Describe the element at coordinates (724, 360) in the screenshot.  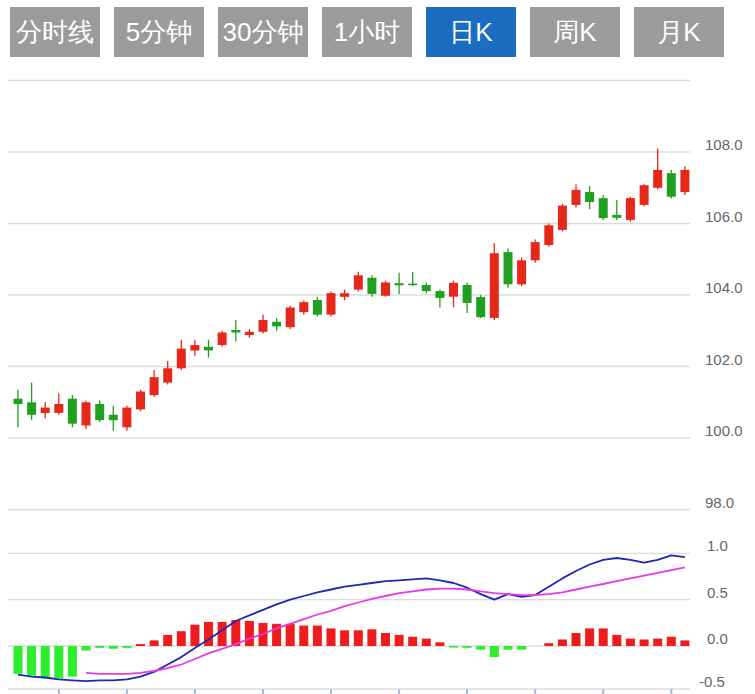
I see `price-axis-label: 102.0` at that location.